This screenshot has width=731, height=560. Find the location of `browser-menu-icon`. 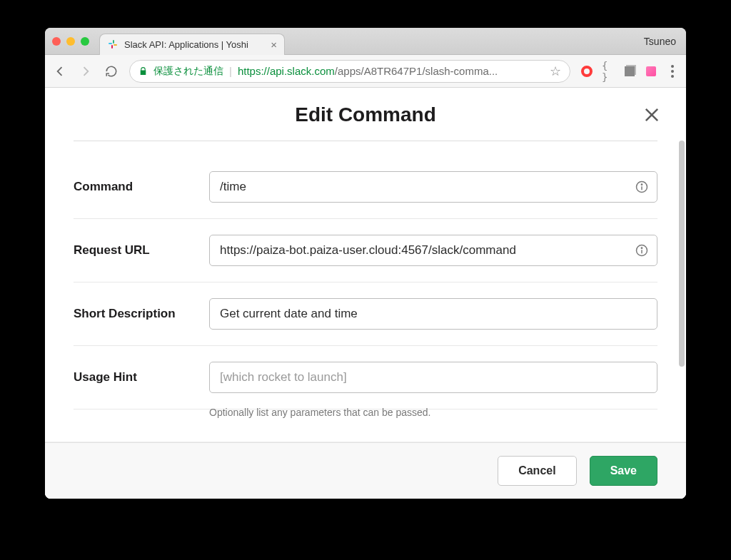

browser-menu-icon is located at coordinates (672, 71).